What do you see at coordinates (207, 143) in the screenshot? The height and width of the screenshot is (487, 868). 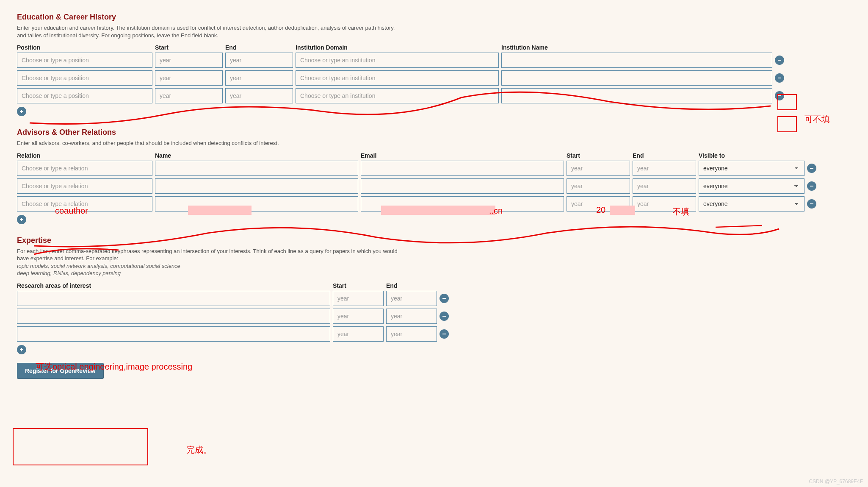 I see `advisors-desc: Enter all advisors, co-workers, and othe…` at bounding box center [207, 143].